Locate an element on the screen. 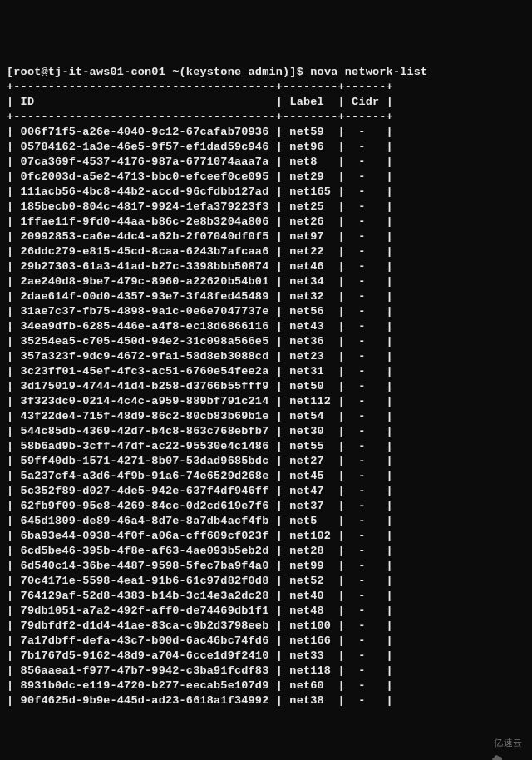  command-text: nova network-list is located at coordinates (369, 72).